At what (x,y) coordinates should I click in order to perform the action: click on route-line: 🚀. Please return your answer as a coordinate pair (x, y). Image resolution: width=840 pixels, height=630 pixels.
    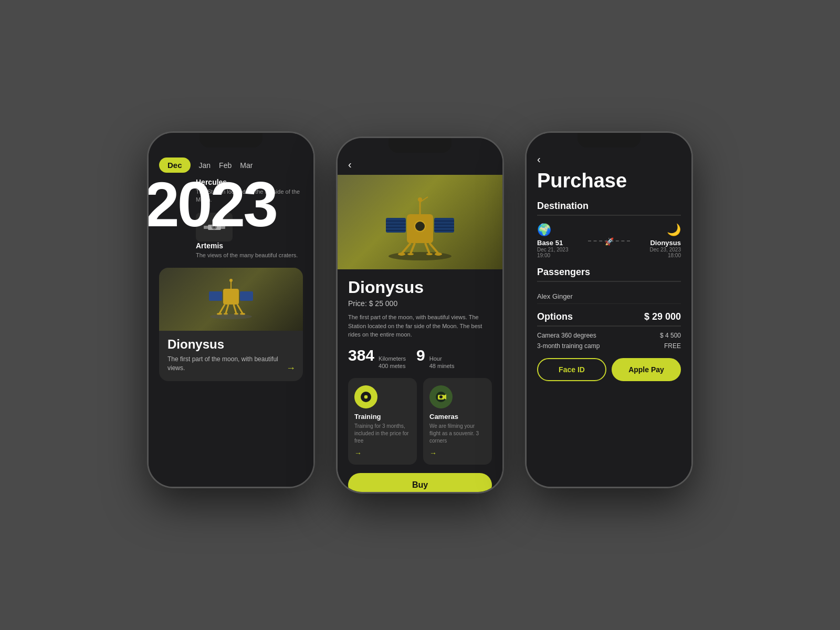
    Looking at the image, I should click on (609, 241).